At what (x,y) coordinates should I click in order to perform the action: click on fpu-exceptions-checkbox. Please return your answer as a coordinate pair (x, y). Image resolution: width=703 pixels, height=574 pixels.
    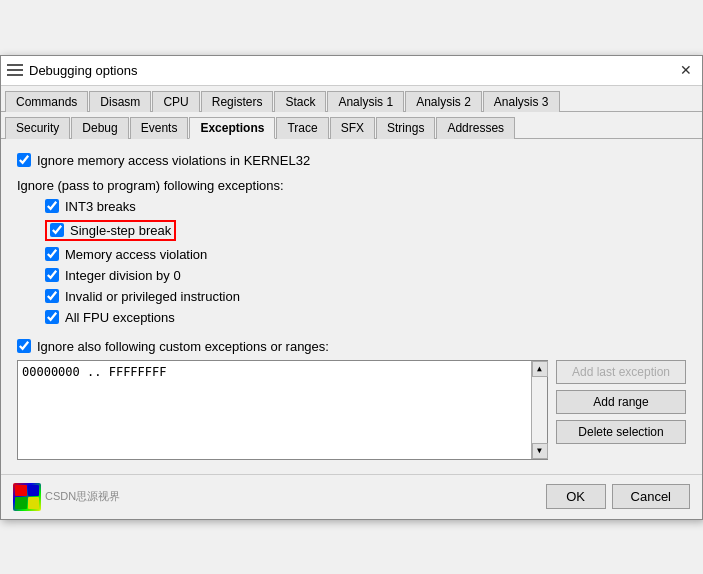
    Looking at the image, I should click on (52, 317).